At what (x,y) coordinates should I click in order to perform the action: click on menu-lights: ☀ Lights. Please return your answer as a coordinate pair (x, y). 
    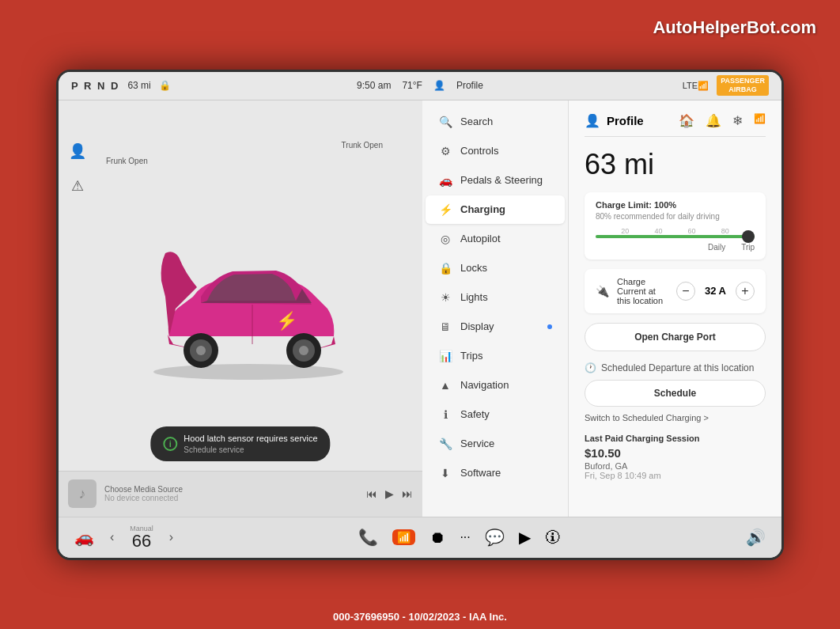
    Looking at the image, I should click on (495, 297).